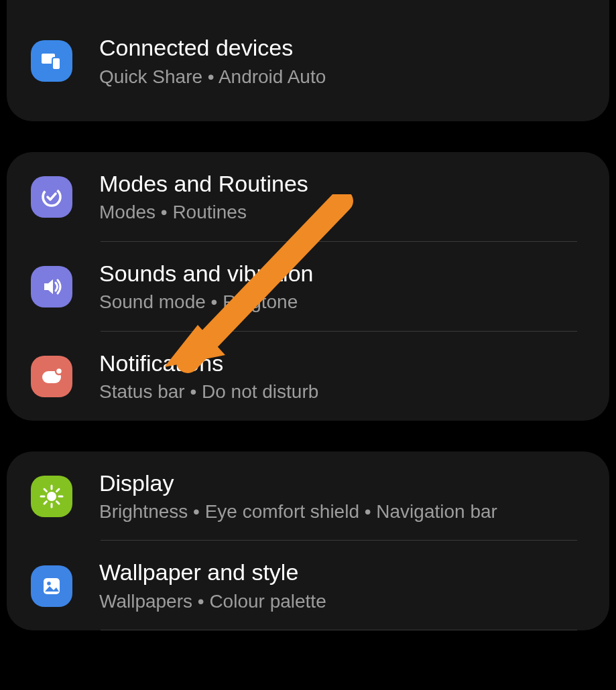 The height and width of the screenshot is (690, 616). I want to click on settings-item-display: Display Brightness • Eye comfort shield …, so click(308, 496).